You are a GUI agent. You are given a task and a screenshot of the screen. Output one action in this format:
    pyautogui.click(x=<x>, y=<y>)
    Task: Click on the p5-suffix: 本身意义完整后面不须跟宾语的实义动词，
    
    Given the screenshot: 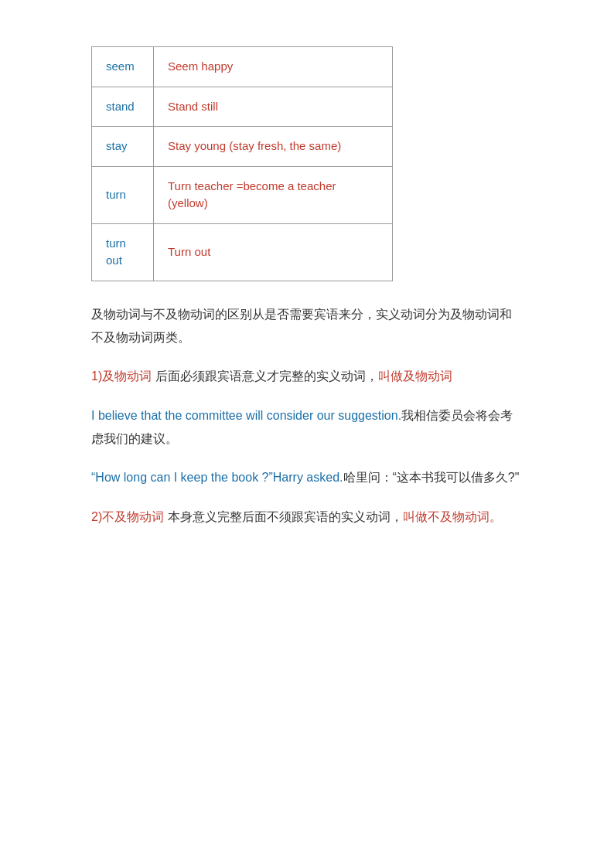 What is the action you would take?
    pyautogui.click(x=283, y=516)
    